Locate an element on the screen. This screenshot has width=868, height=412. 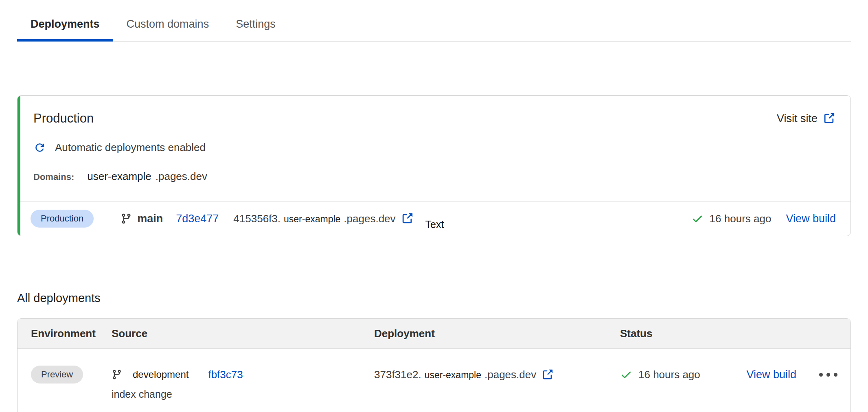
visit-site-label: Visit site is located at coordinates (797, 119).